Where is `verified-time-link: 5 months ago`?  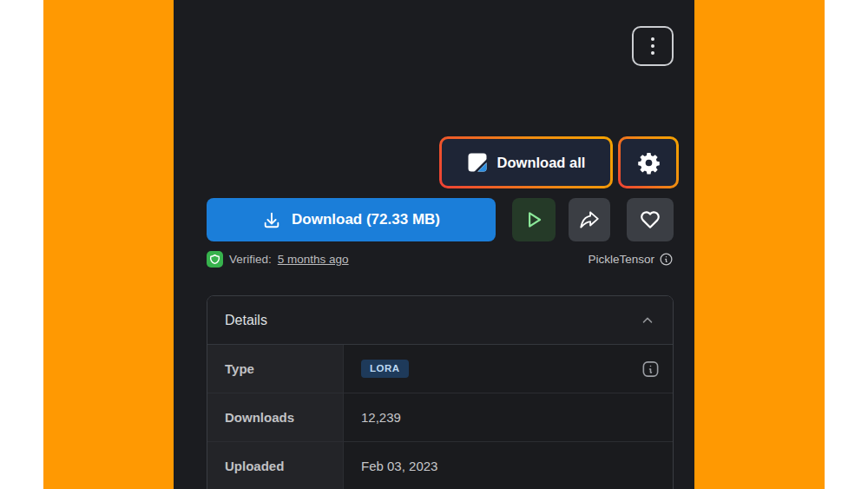 verified-time-link: 5 months ago is located at coordinates (313, 259).